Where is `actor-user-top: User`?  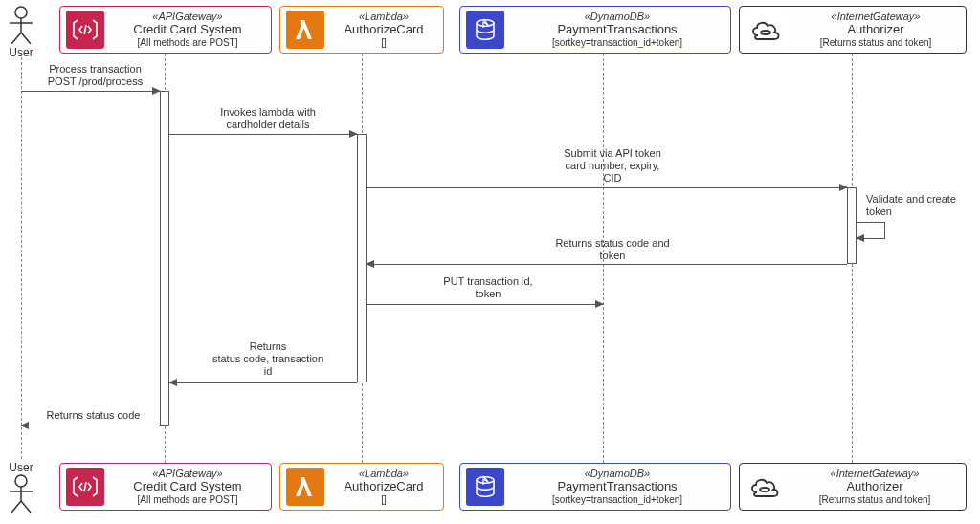 actor-user-top: User is located at coordinates (21, 33).